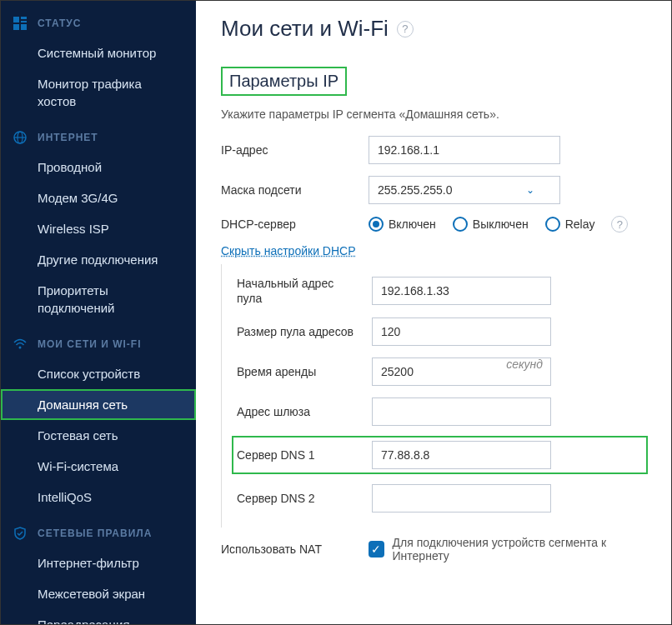 This screenshot has height=625, width=672. Describe the element at coordinates (98, 63) in the screenshot. I see `nav-section-status: СТАТУС Системный монитор Монитор трафика…` at that location.